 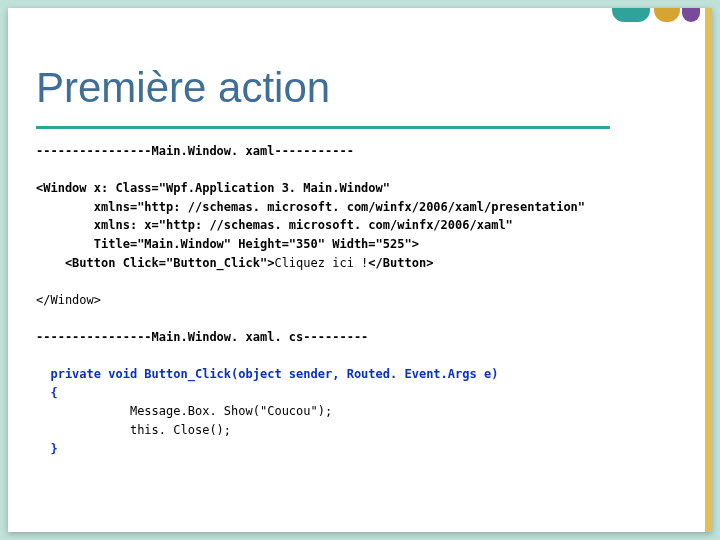 What do you see at coordinates (631, 15) in the screenshot?
I see `swatch-teal` at bounding box center [631, 15].